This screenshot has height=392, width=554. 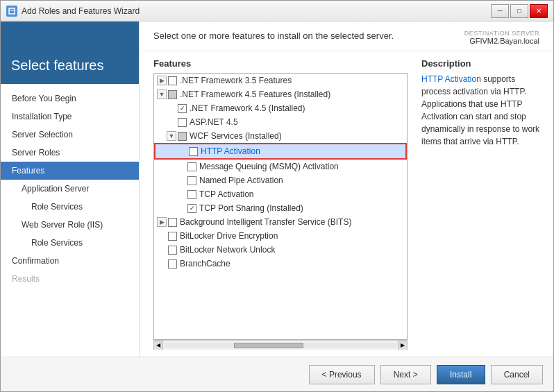 What do you see at coordinates (181, 167) in the screenshot?
I see `expand-placeholder-msmq` at bounding box center [181, 167].